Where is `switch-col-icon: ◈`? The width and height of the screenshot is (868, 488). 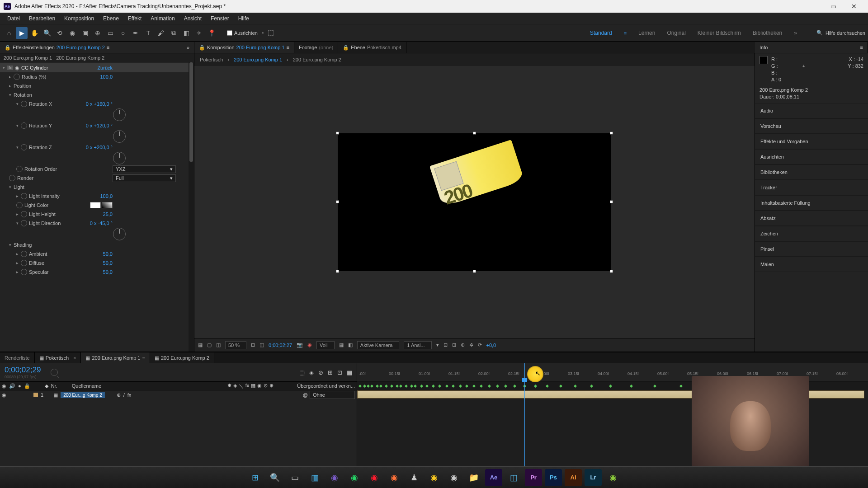 switch-col-icon: ◈ is located at coordinates (235, 386).